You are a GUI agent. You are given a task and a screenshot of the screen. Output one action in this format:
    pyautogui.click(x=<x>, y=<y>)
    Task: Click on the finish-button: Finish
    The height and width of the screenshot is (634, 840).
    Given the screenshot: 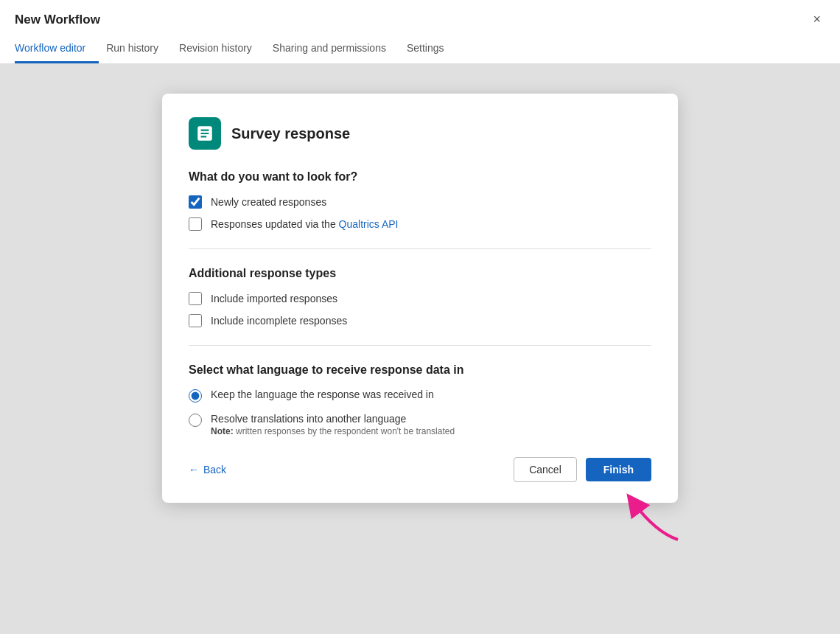 What is the action you would take?
    pyautogui.click(x=619, y=470)
    